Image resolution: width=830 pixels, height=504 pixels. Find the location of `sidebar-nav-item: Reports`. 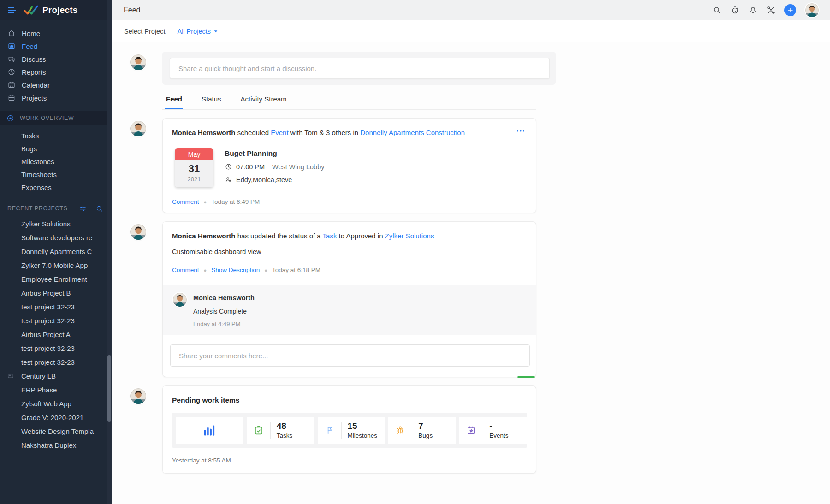

sidebar-nav-item: Reports is located at coordinates (56, 72).